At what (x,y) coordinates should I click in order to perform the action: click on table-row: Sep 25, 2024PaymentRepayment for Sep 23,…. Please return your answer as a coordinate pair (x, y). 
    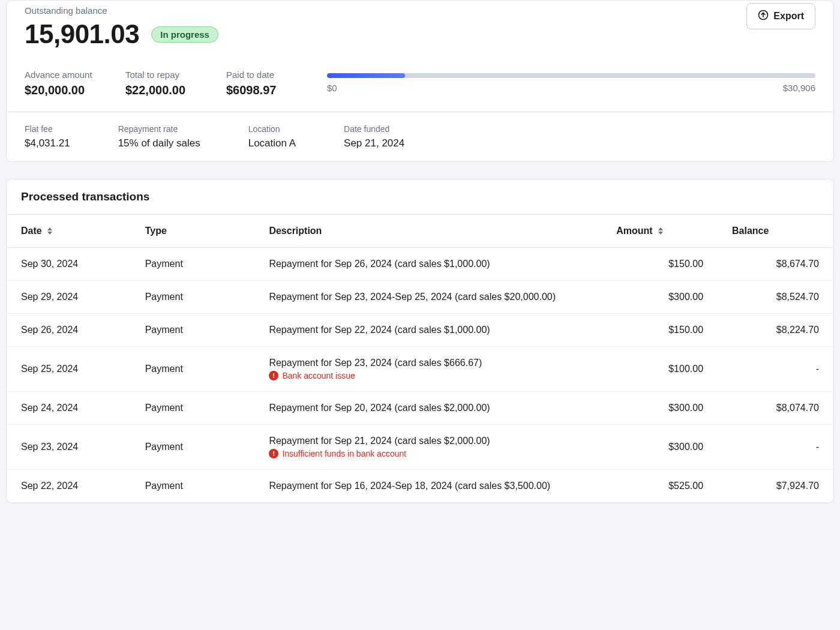
    Looking at the image, I should click on (420, 370).